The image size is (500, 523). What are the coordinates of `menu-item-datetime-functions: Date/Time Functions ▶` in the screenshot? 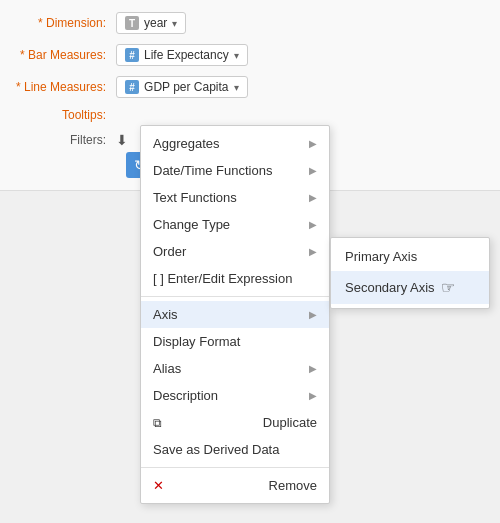 It's located at (235, 170).